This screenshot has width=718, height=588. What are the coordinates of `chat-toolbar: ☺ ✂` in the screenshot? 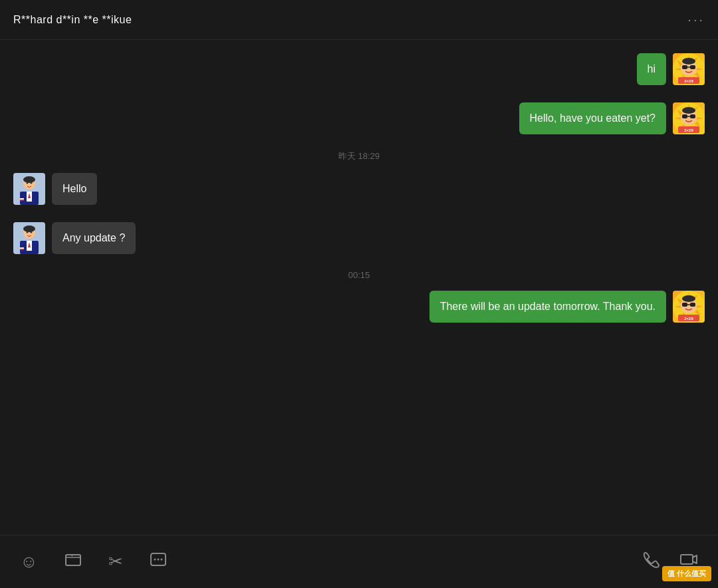 It's located at (359, 561).